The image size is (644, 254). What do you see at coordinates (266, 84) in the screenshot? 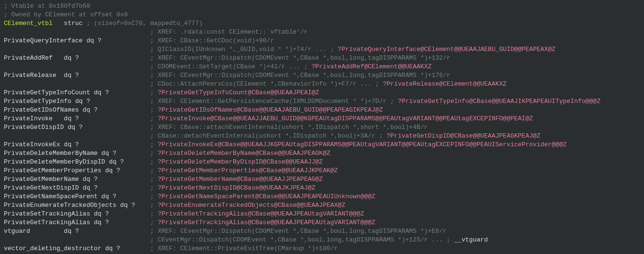
I see `token-xref: ; CDoc::AttachPeersCss(CElement *,CBehav…` at bounding box center [266, 84].